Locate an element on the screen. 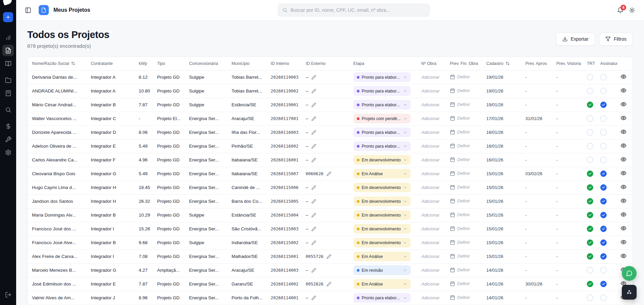  cell-name: Cleovania Bispo Gois is located at coordinates (58, 174).